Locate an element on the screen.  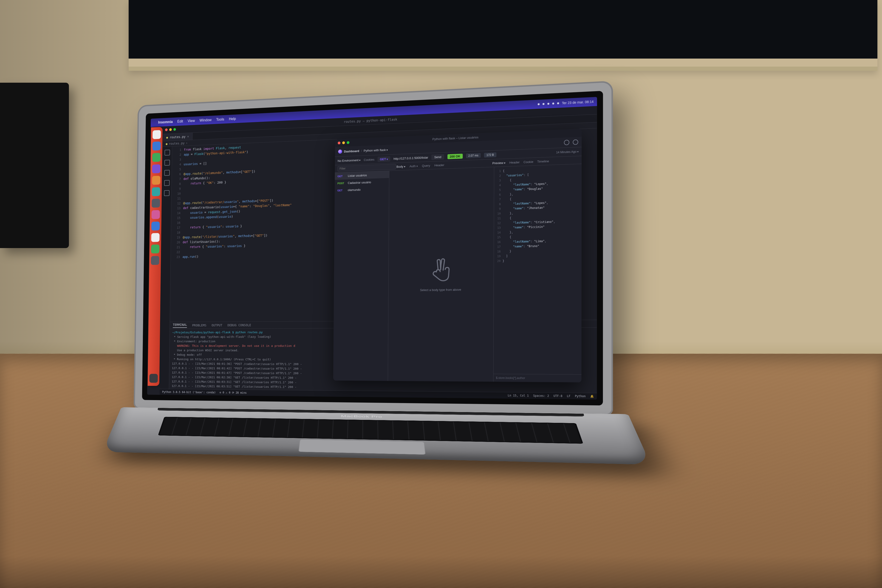
search-icon is located at coordinates (167, 163).